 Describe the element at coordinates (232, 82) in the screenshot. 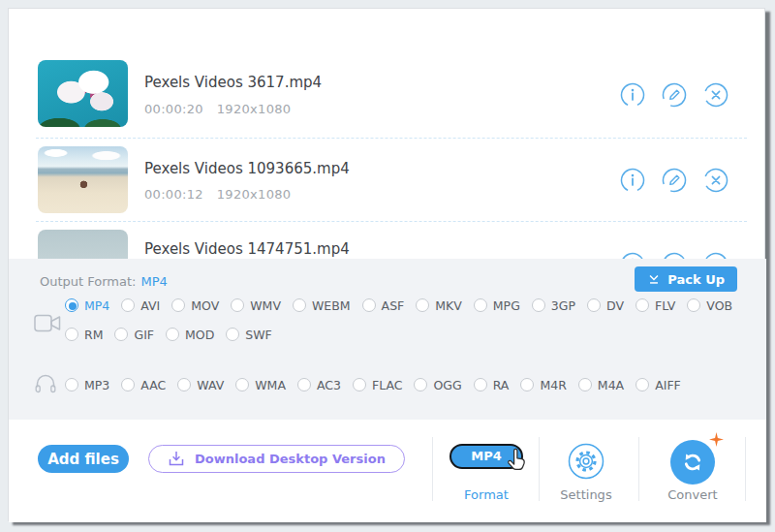

I see `file-name: Pexels Videos 3617.mp4` at that location.